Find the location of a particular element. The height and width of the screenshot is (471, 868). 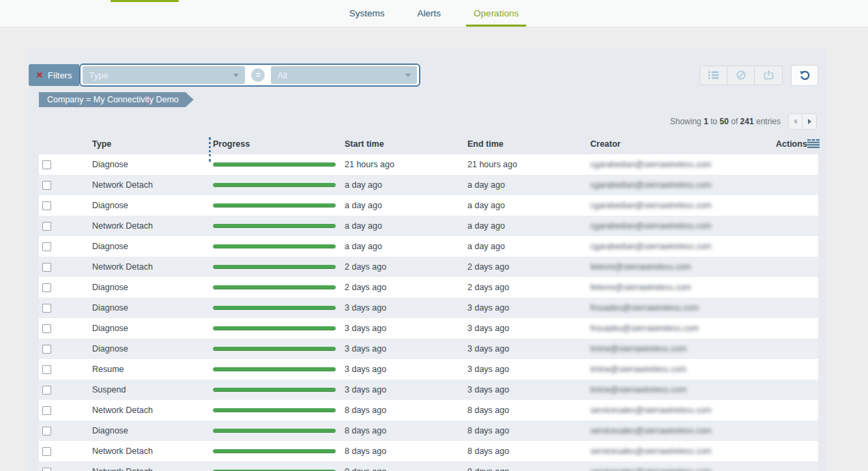

ban-icon is located at coordinates (741, 75).